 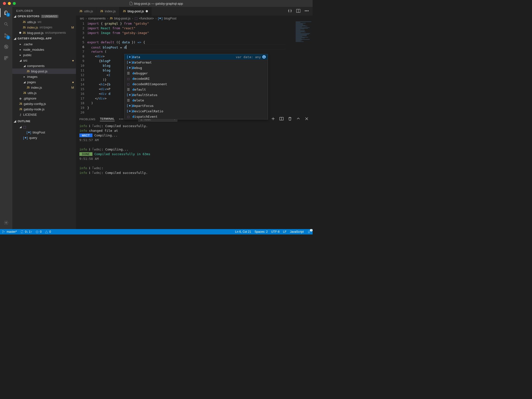 I want to click on file-label: index.js, so click(x=33, y=28).